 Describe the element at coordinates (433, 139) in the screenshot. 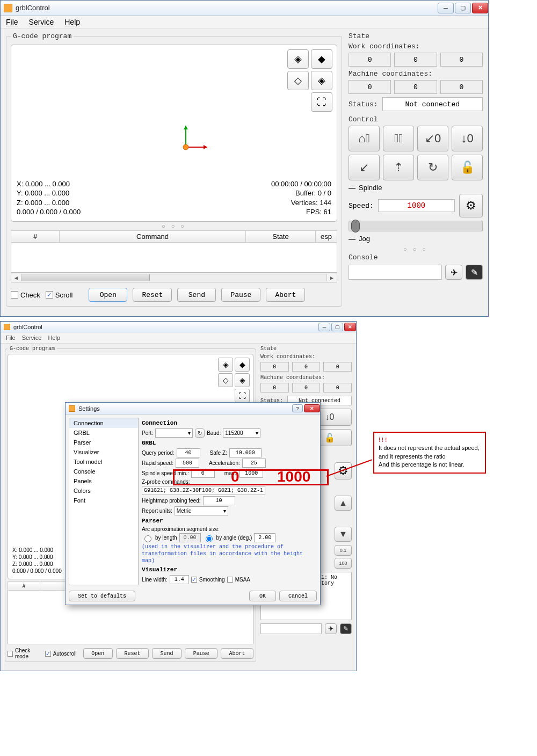

I see `zero-xy-button: ↙0` at that location.